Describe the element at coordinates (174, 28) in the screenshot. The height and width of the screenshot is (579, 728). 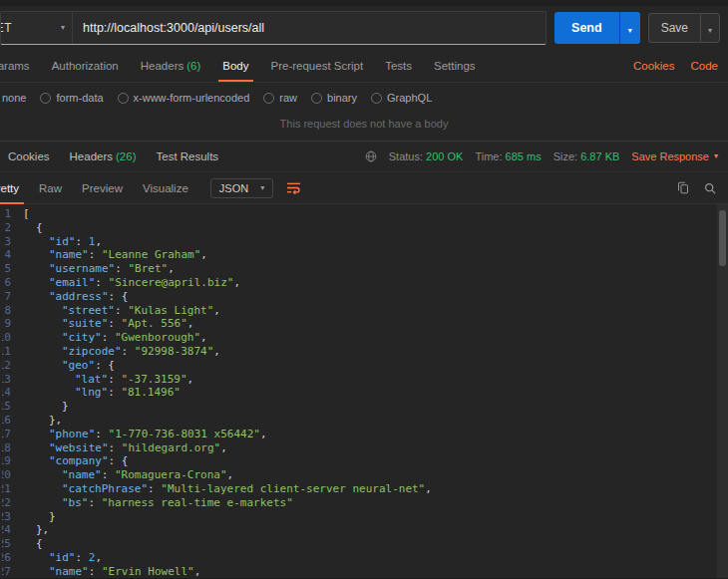
I see `url-text: http://localhost:3000/api/users/all` at that location.